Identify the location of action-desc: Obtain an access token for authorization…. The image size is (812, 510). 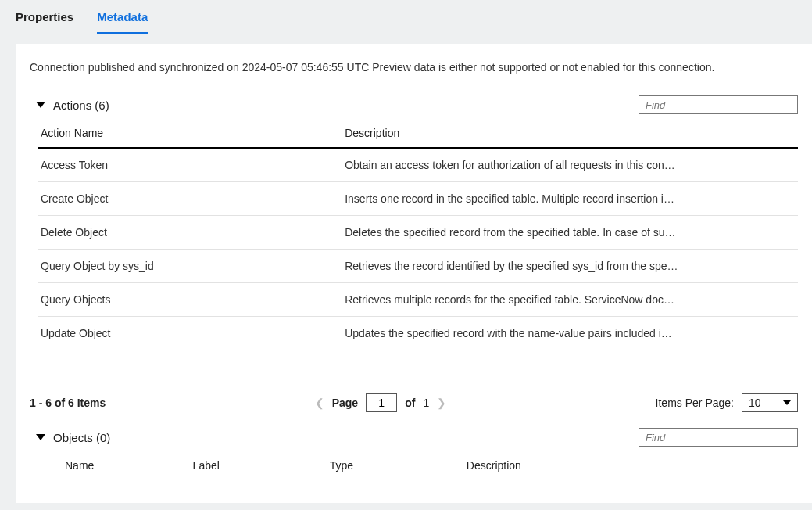
(570, 165).